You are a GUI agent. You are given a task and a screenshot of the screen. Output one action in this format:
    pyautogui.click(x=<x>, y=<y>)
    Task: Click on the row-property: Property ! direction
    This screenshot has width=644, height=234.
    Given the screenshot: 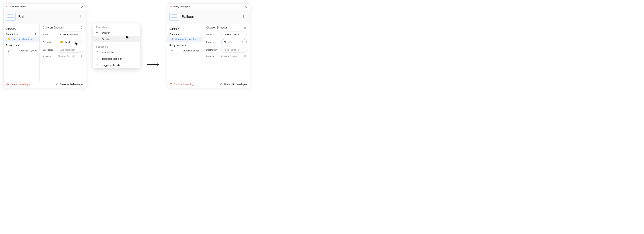 What is the action you would take?
    pyautogui.click(x=63, y=42)
    